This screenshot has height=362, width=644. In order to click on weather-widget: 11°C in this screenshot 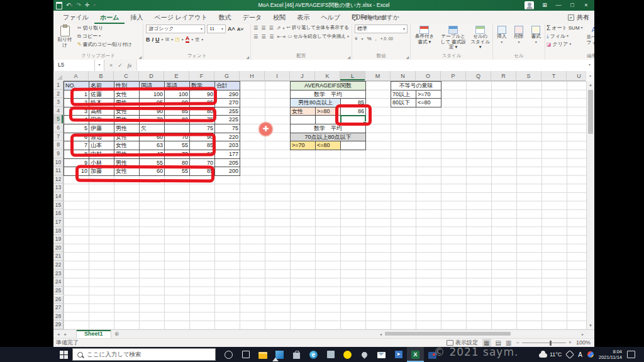, I will do `click(550, 354)`.